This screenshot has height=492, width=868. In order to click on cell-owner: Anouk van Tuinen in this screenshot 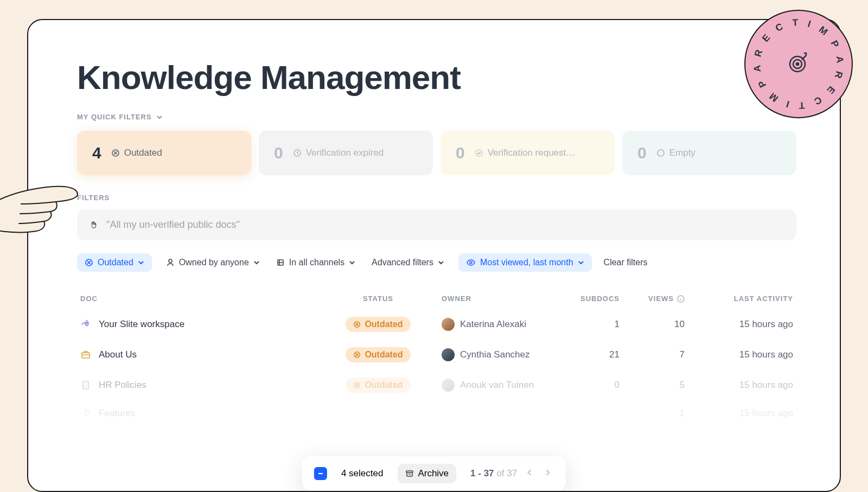, I will do `click(492, 385)`.